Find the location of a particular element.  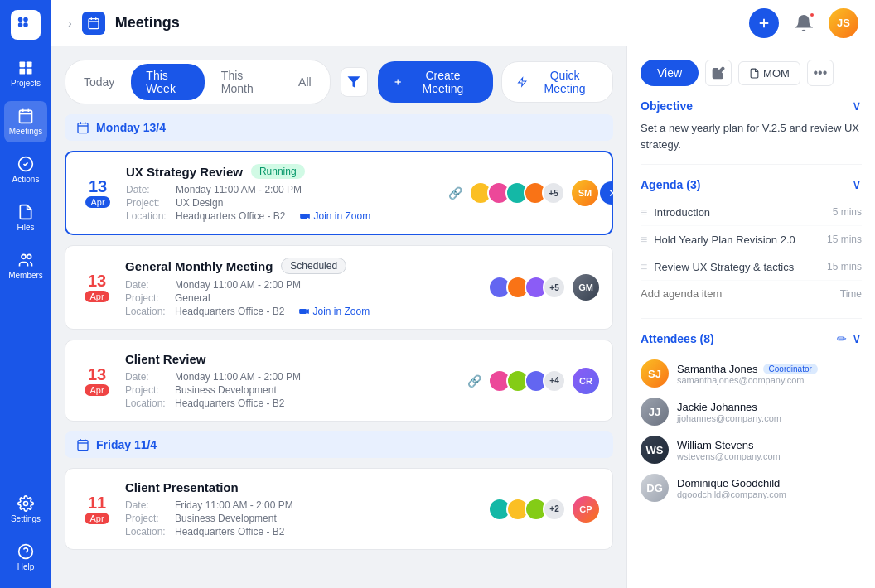

agenda-header: Agenda (3) ∨ is located at coordinates (751, 184).